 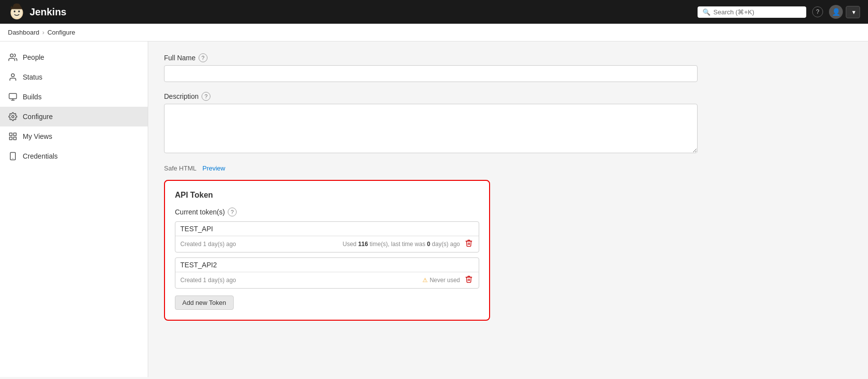 I want to click on token-created-2: Created 1 day(s) ago, so click(x=208, y=280).